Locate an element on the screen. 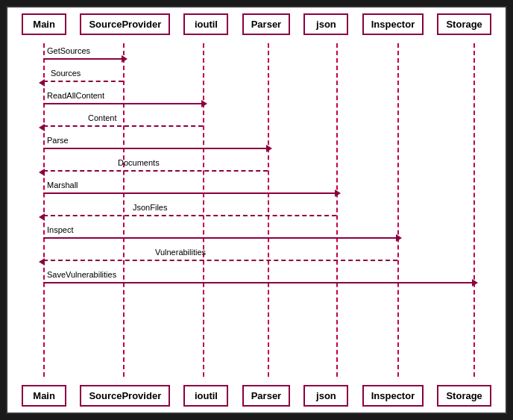  actor-main-top: Main is located at coordinates (44, 24).